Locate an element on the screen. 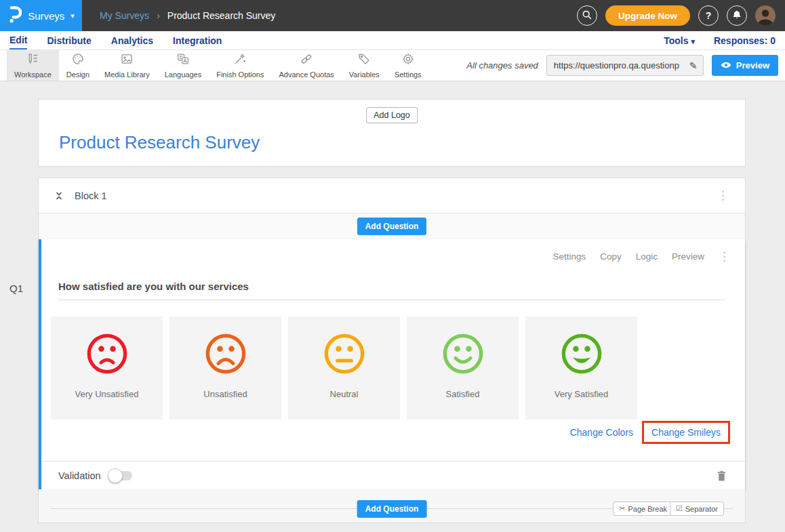 The height and width of the screenshot is (532, 785). finish-wand-icon is located at coordinates (240, 60).